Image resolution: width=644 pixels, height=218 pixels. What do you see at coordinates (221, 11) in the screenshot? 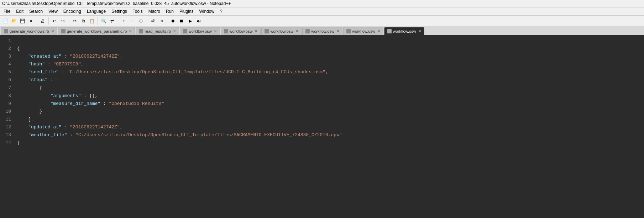
I see `menu-help: ?` at bounding box center [221, 11].